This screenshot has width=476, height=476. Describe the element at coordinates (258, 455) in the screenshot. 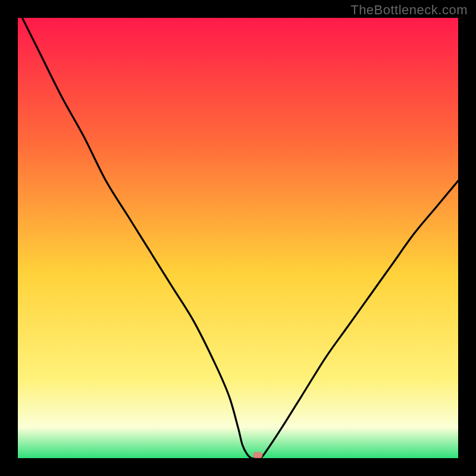

I see `optimal-point-marker` at that location.